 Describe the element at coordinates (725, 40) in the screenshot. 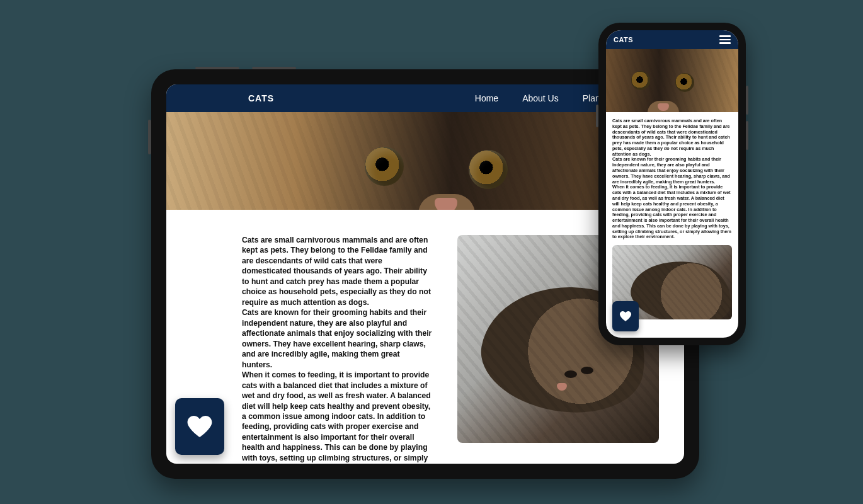

I see `hamburger-menu-icon` at that location.